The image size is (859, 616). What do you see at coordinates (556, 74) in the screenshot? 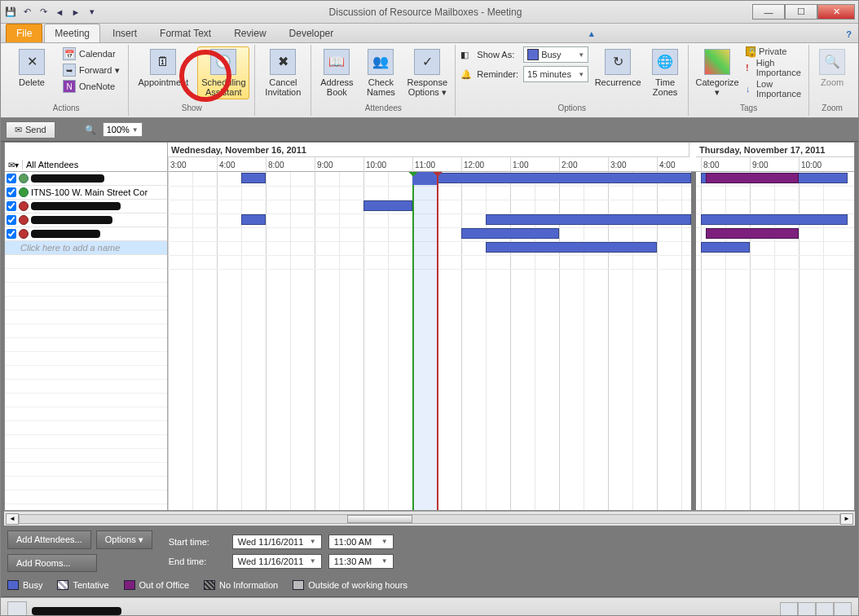
I see `reminder-combo: 15 minutes▼` at bounding box center [556, 74].